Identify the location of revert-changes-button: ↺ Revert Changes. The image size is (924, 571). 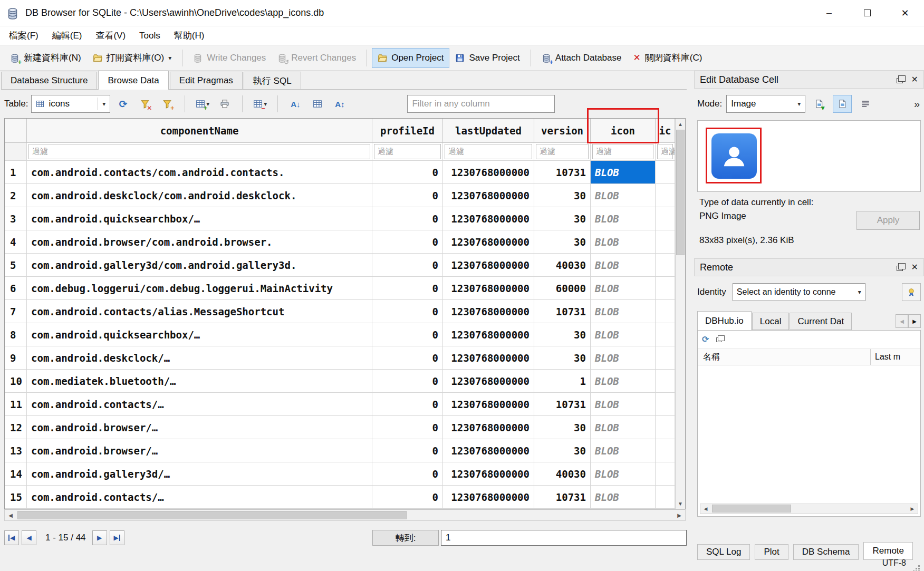
(316, 58).